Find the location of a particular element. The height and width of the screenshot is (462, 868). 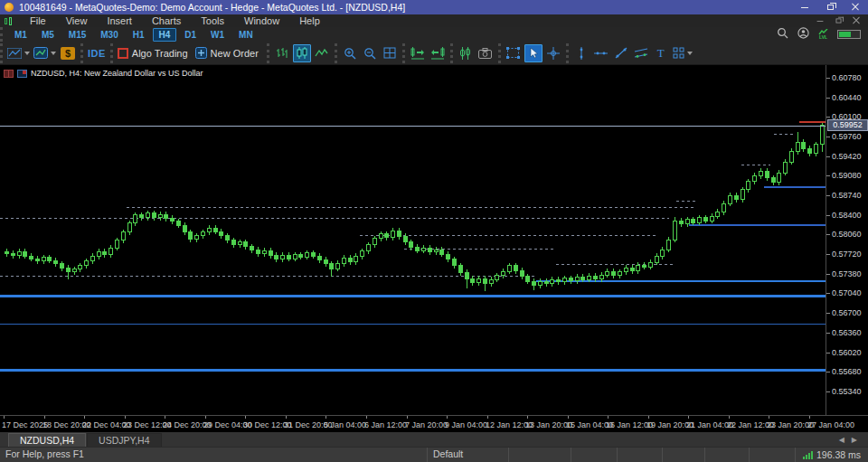

horizontal-line-button is located at coordinates (601, 53).